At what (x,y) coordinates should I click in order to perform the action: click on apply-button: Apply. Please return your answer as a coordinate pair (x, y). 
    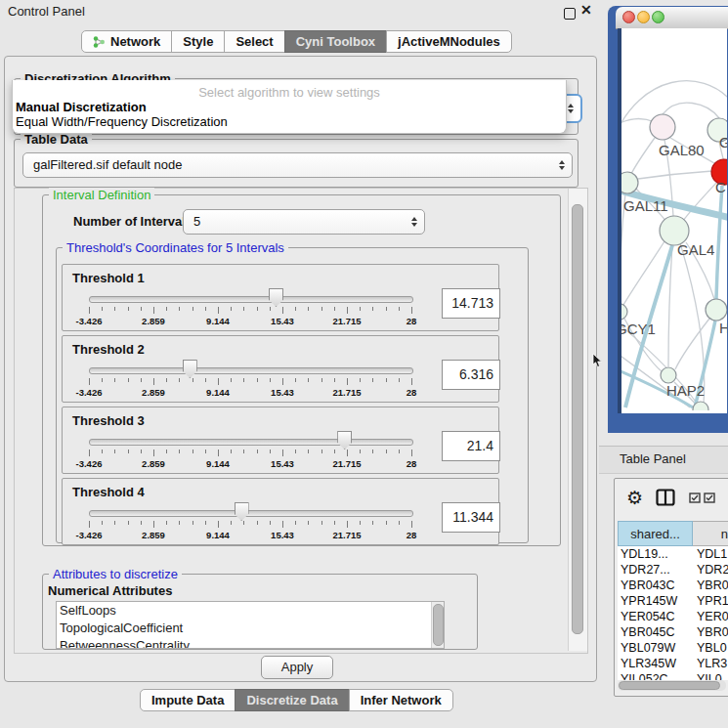
    Looking at the image, I should click on (297, 667).